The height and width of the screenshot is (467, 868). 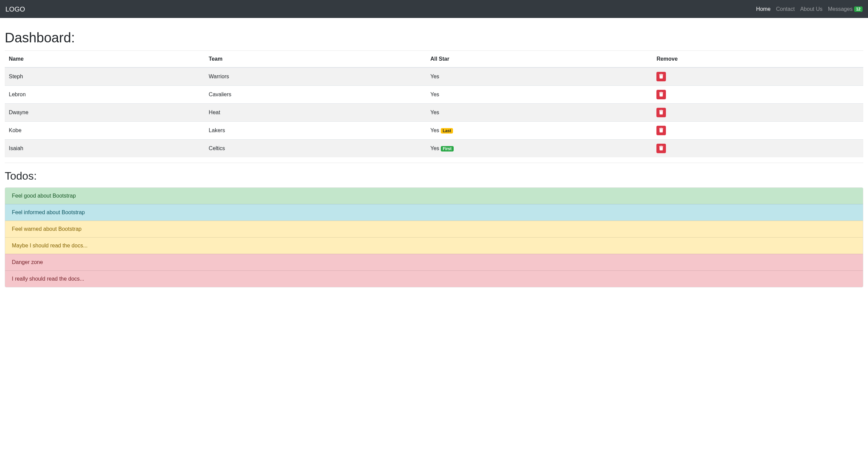 What do you see at coordinates (434, 77) in the screenshot?
I see `table-row: StephWarriorsYes` at bounding box center [434, 77].